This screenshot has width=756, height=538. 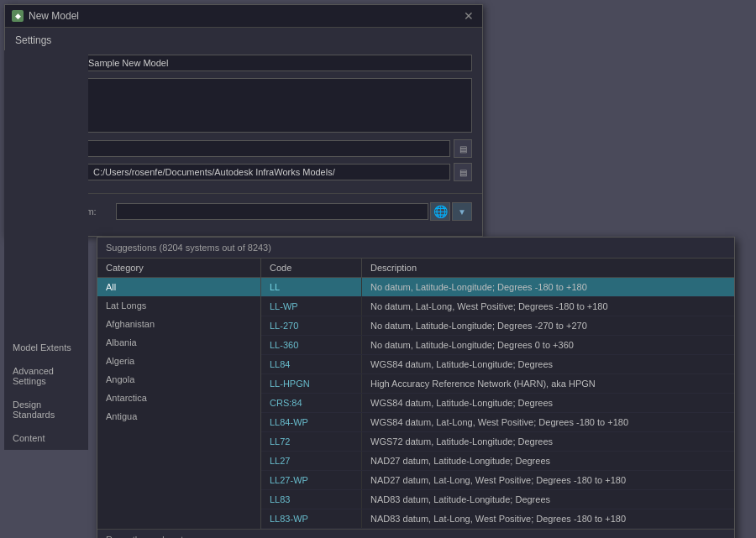 I want to click on dropdown-header: Suggestions (8204 systems out of 8243), so click(x=416, y=248).